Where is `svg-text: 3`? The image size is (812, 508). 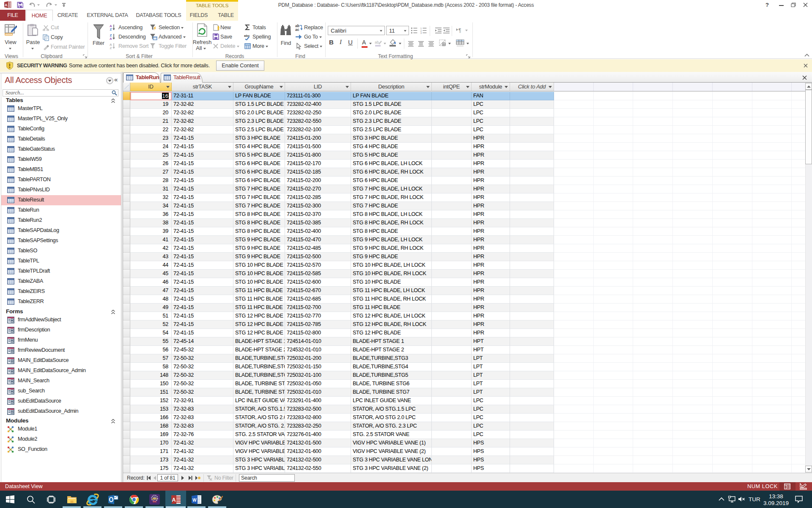
svg-text: 3 is located at coordinates (421, 33).